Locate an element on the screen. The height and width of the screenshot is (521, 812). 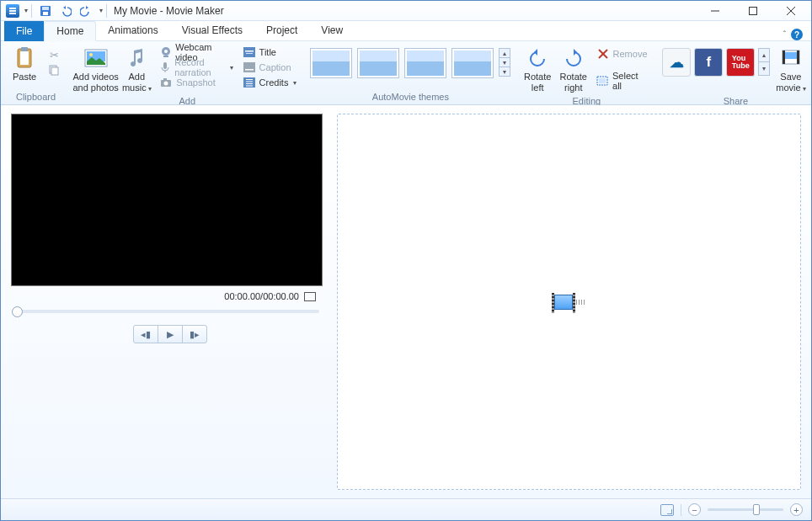
credits-icon is located at coordinates (249, 82).